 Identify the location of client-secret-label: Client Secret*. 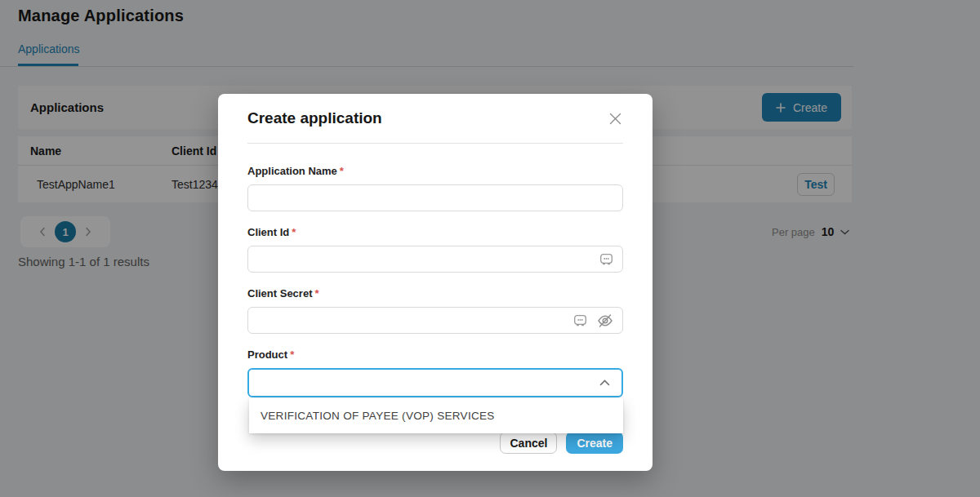
(435, 294).